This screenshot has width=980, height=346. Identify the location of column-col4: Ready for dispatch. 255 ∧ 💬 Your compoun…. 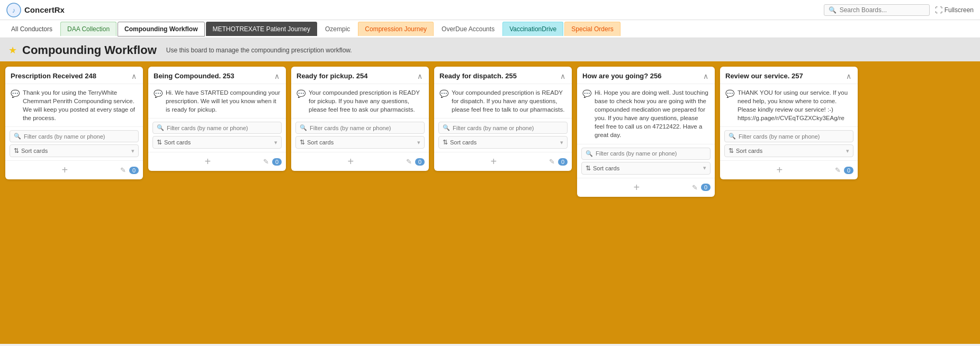
(503, 119).